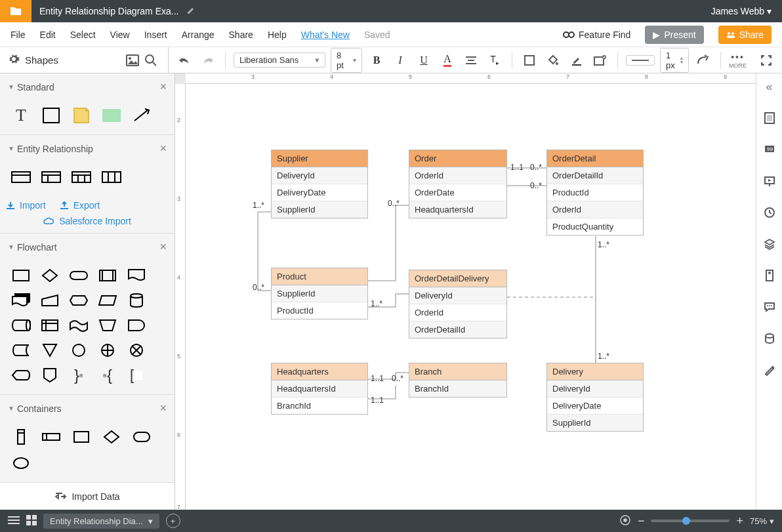  Describe the element at coordinates (595, 398) in the screenshot. I see `entity-delivery: Delivery DeliveryId DeliveryDate Supplie…` at that location.